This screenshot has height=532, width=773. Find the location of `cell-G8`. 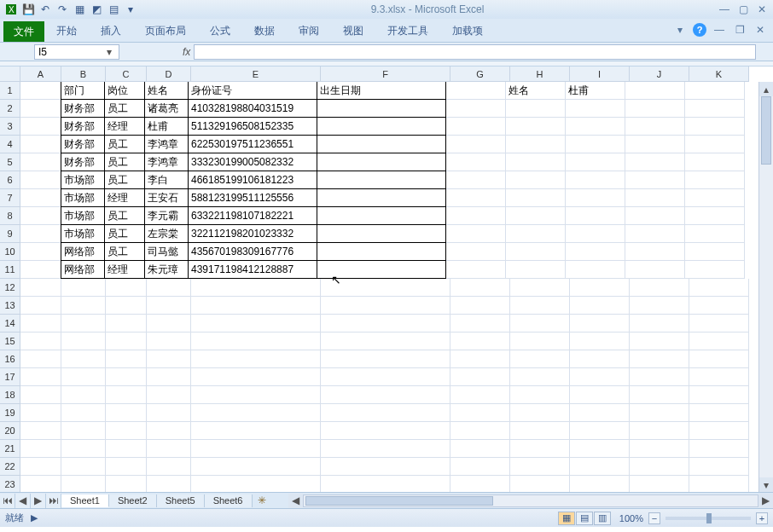

cell-G8 is located at coordinates (476, 217).